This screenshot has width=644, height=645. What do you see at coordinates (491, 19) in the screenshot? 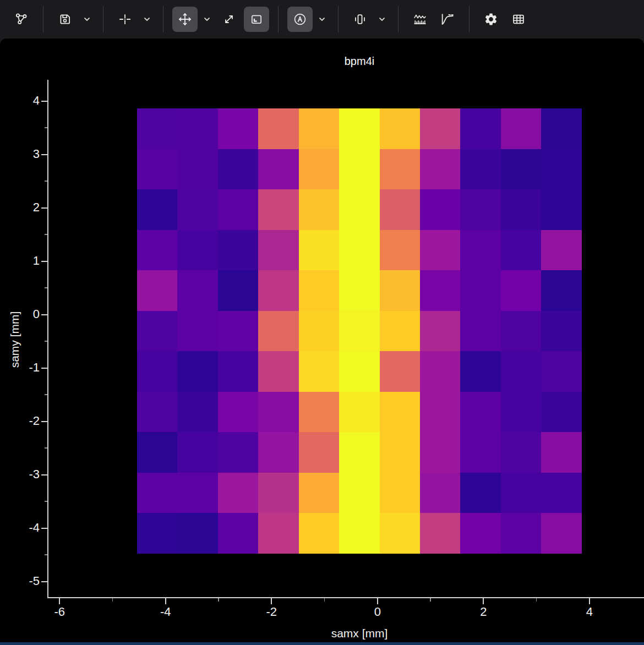
I see `settings-button` at bounding box center [491, 19].